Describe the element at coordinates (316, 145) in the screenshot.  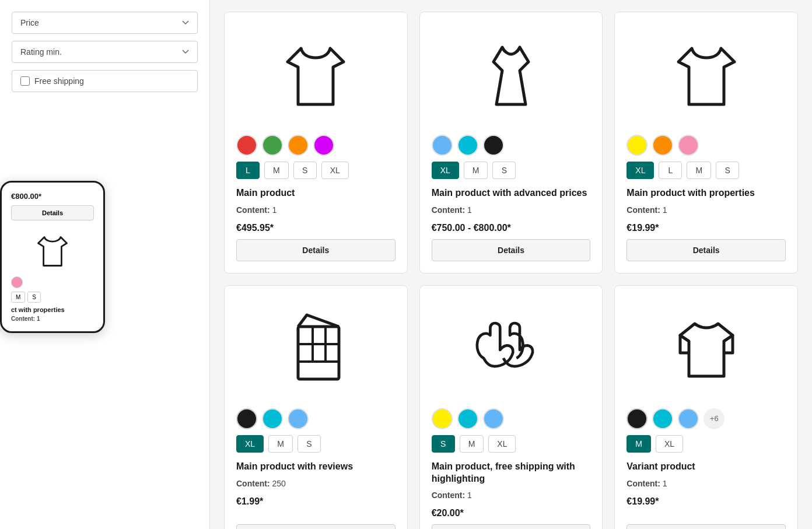
I see `color-swatches-main-product` at that location.